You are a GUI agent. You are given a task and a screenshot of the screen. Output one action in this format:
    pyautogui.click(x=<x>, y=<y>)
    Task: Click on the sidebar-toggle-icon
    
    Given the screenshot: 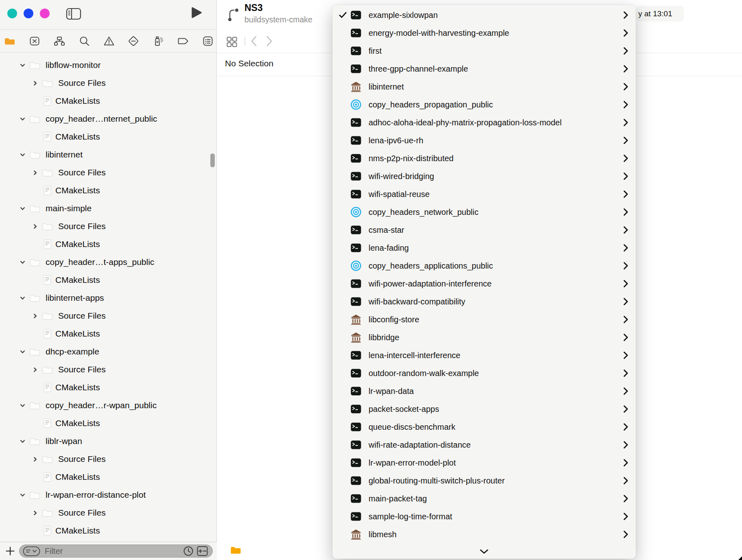 What is the action you would take?
    pyautogui.click(x=74, y=14)
    